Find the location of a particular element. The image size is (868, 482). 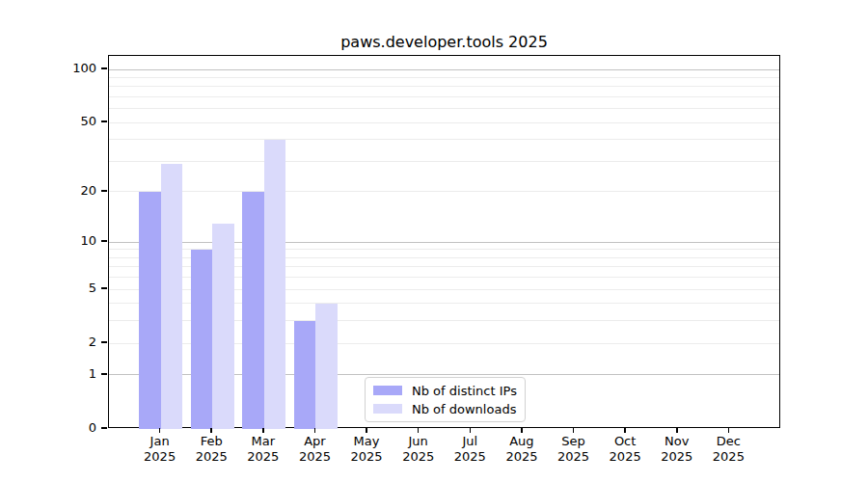

x-tick-label: Nov 2025 is located at coordinates (677, 449).